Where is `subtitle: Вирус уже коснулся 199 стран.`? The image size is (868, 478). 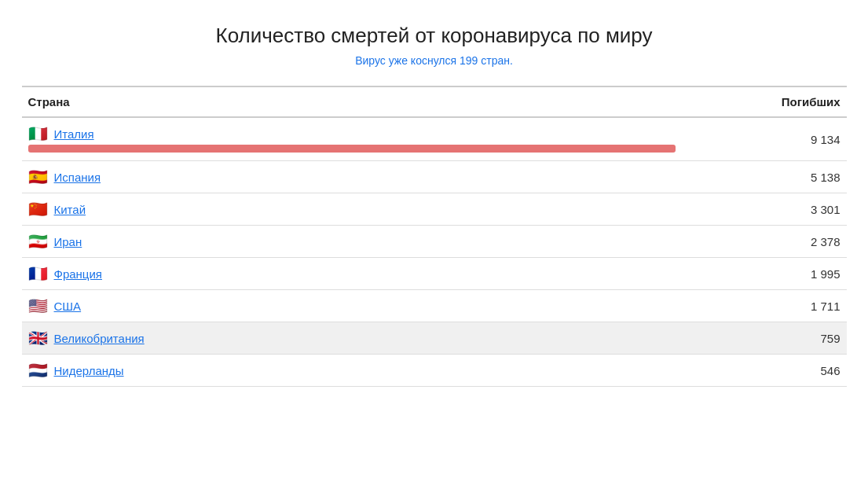
subtitle: Вирус уже коснулся 199 стран. is located at coordinates (434, 61).